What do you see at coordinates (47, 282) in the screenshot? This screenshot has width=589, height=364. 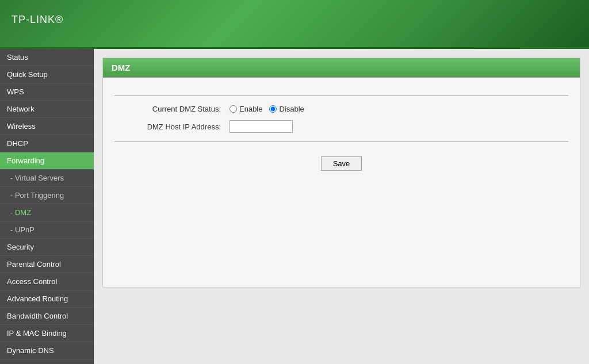 I see `sidebar-item-access-control: Access Control` at bounding box center [47, 282].